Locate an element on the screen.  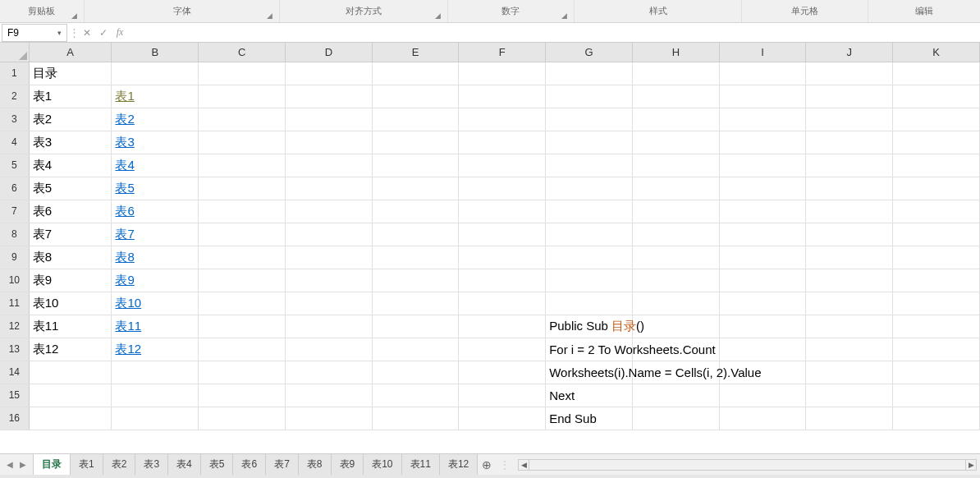
row-header: 14 is located at coordinates (15, 372).